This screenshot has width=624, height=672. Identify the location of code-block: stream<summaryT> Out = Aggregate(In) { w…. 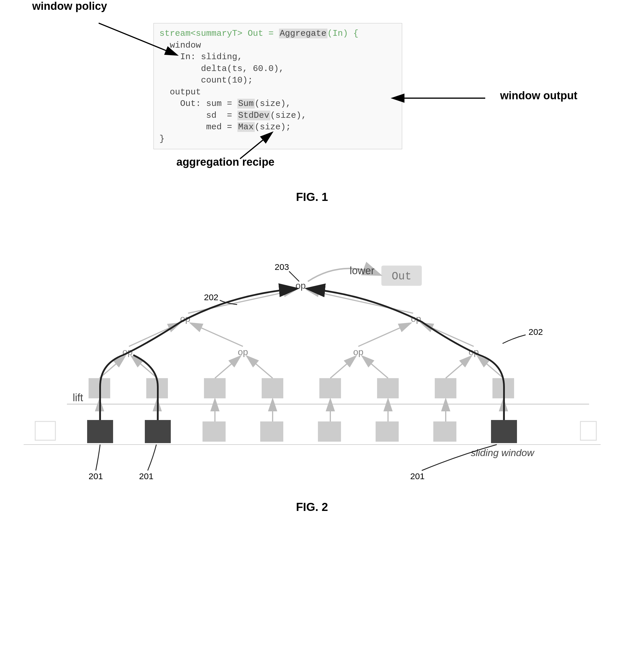
(278, 86).